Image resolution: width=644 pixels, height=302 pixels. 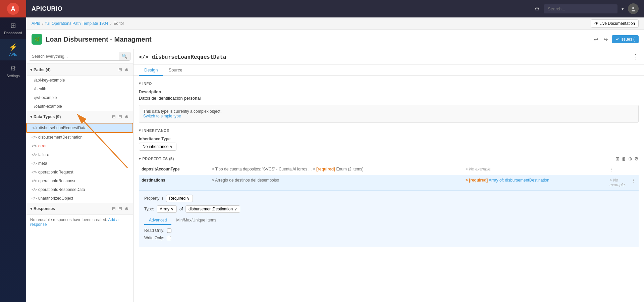 What do you see at coordinates (80, 106) in the screenshot?
I see `path-item-oauth: /oauth-example` at bounding box center [80, 106].